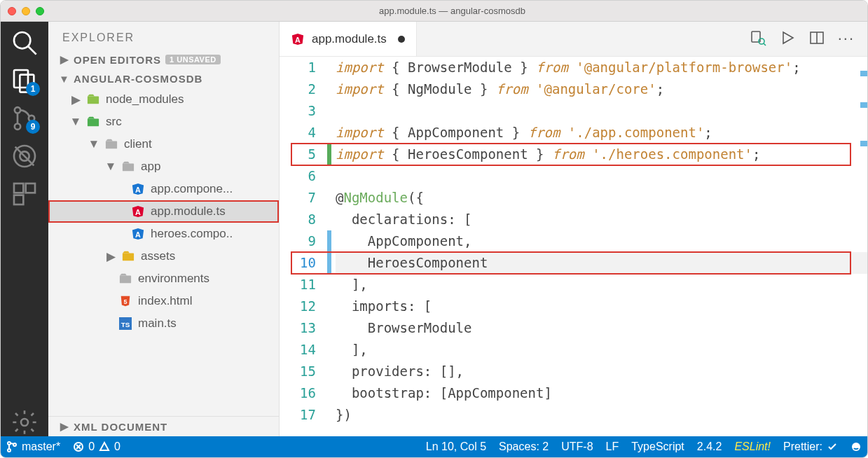 The image size is (868, 458). I want to click on tree-node-index-html: 5 index.html, so click(164, 301).